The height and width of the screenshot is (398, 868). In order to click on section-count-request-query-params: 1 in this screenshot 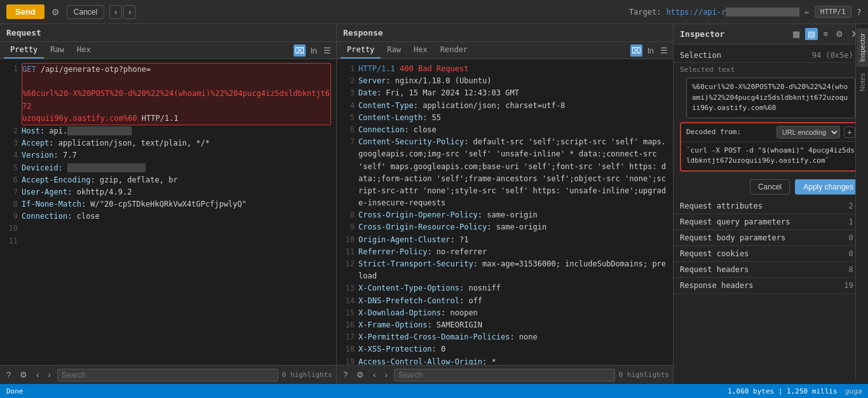, I will do `click(851, 222)`.